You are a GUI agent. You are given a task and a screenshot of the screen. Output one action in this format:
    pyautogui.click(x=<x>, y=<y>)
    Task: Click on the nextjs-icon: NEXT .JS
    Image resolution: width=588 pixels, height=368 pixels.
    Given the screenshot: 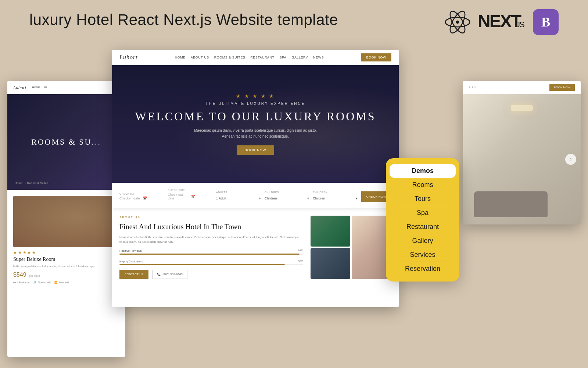 What is the action you would take?
    pyautogui.click(x=502, y=22)
    